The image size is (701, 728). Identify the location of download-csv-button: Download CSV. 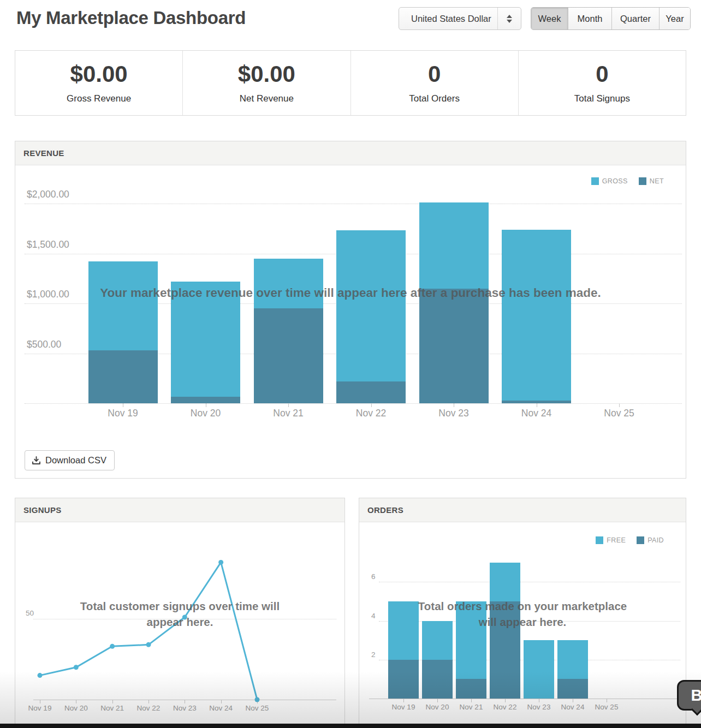
(70, 461).